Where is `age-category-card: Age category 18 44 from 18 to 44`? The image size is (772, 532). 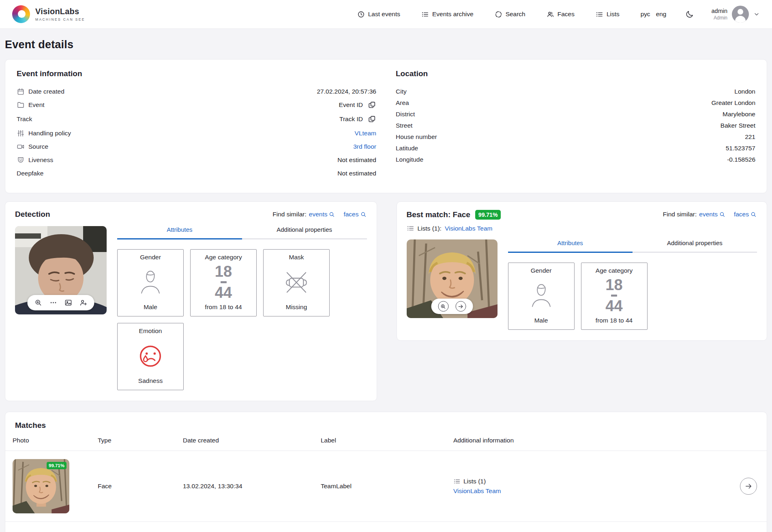 age-category-card: Age category 18 44 from 18 to 44 is located at coordinates (614, 296).